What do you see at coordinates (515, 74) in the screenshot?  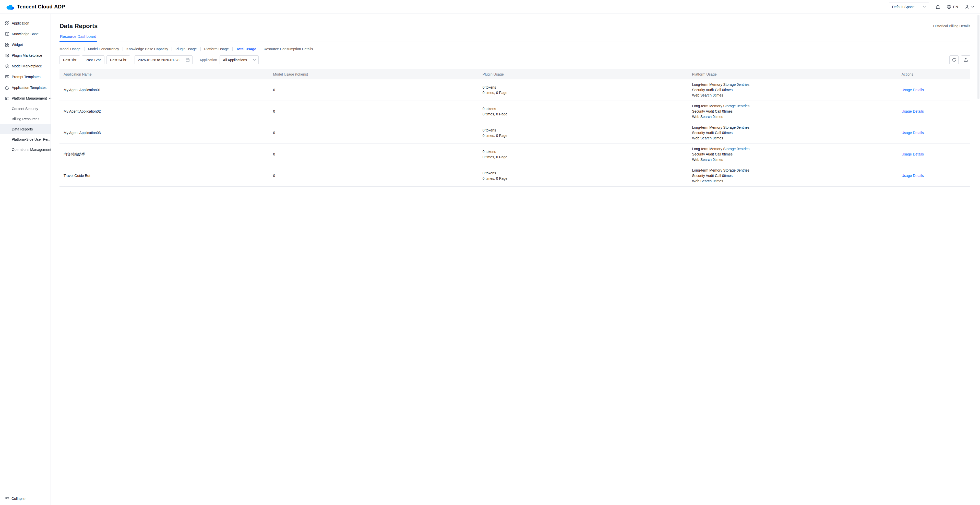 I see `table-header: Application Name Model Usage (tokens) Pl…` at bounding box center [515, 74].